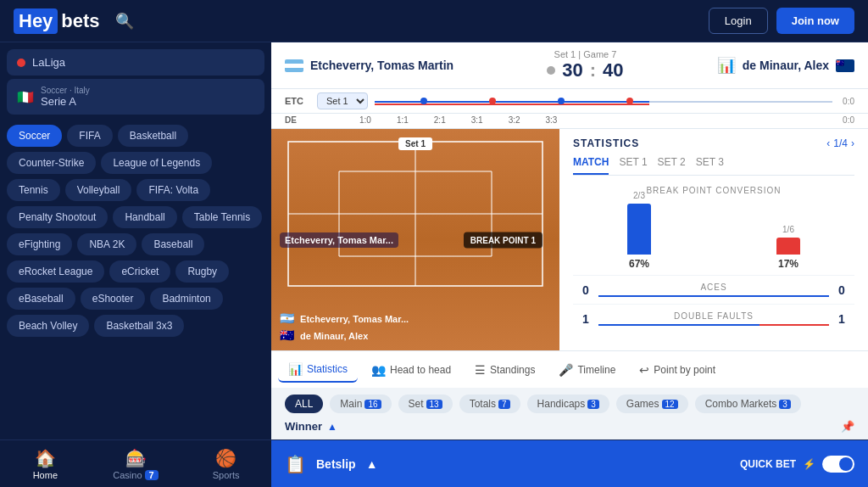 This screenshot has height=487, width=868. I want to click on match-score: 30 : 40, so click(585, 70).